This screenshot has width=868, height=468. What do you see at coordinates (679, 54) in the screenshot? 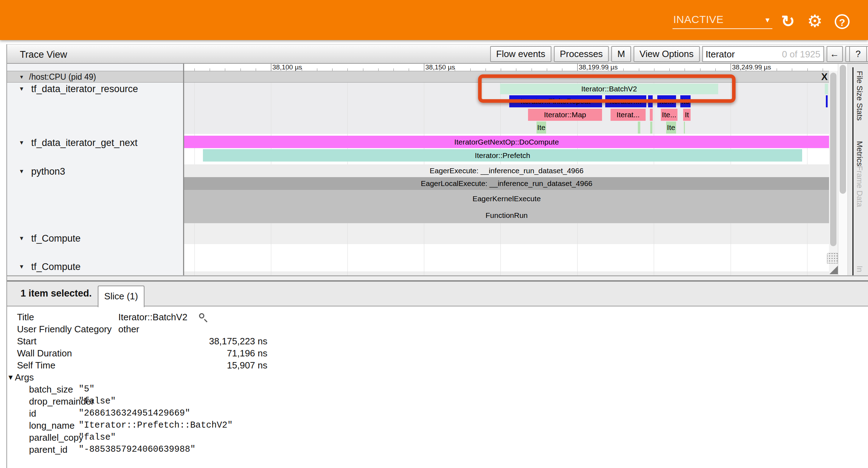
I see `toolbar-button-group: Flow eventsProcessesMView Options Iterat…` at bounding box center [679, 54].